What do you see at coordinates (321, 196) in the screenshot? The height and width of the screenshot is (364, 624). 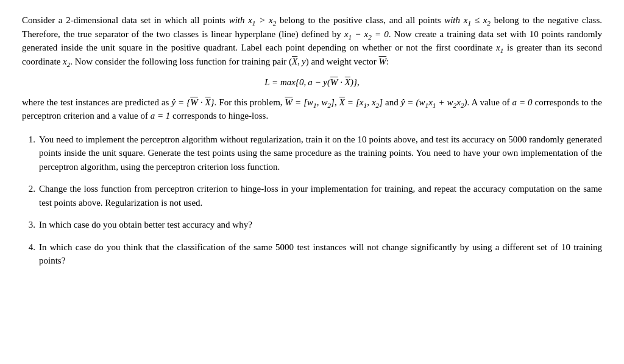 I see `list-content: Change the loss function from perceptron…` at bounding box center [321, 196].